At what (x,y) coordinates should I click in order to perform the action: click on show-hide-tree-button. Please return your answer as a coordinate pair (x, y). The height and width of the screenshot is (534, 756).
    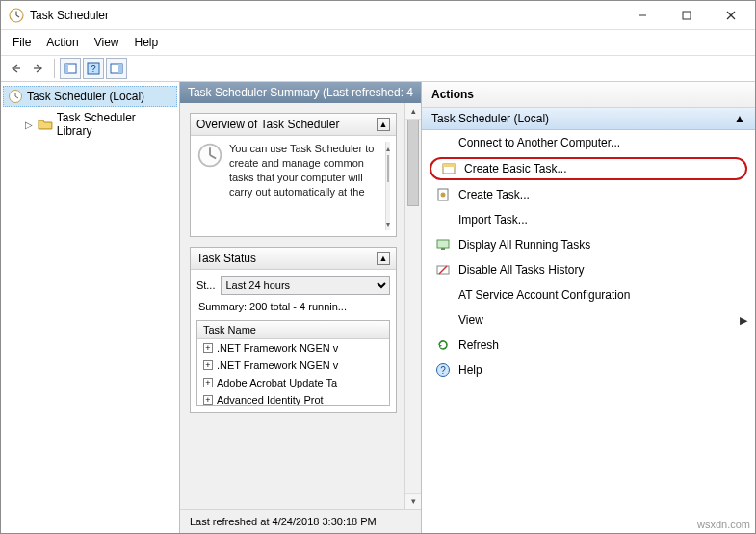
    Looking at the image, I should click on (70, 68).